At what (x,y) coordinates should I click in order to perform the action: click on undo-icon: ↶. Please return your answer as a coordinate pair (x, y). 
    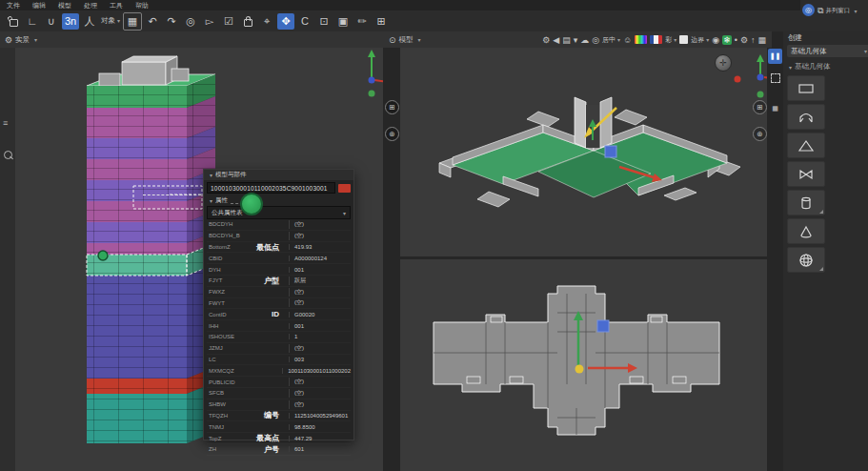
    Looking at the image, I should click on (152, 21).